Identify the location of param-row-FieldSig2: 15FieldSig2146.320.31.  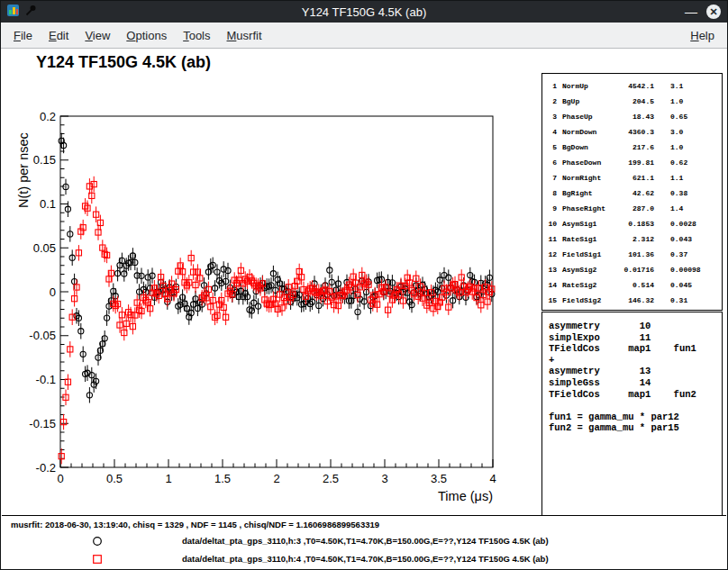
(634, 301).